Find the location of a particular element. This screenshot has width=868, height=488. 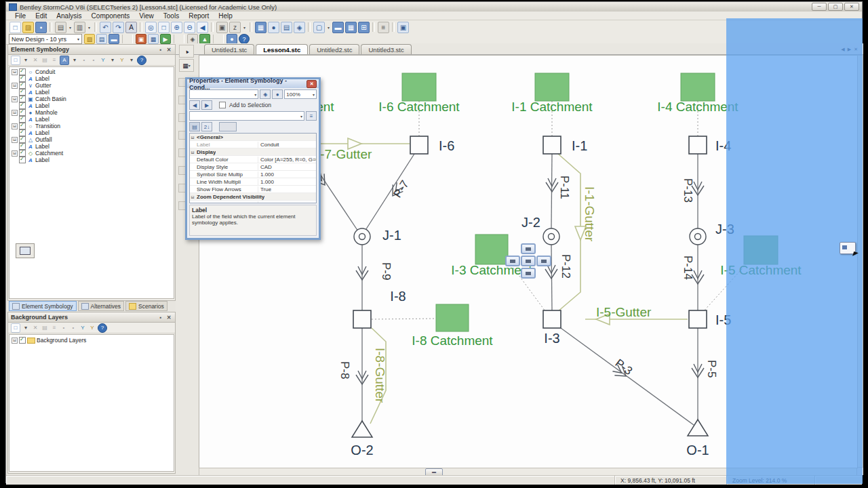

label-icon: A is located at coordinates (64, 60).